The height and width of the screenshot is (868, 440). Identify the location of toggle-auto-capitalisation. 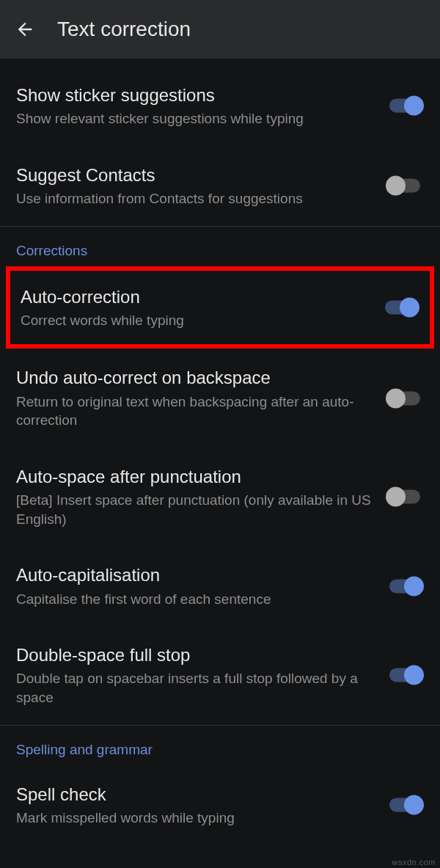
(405, 586).